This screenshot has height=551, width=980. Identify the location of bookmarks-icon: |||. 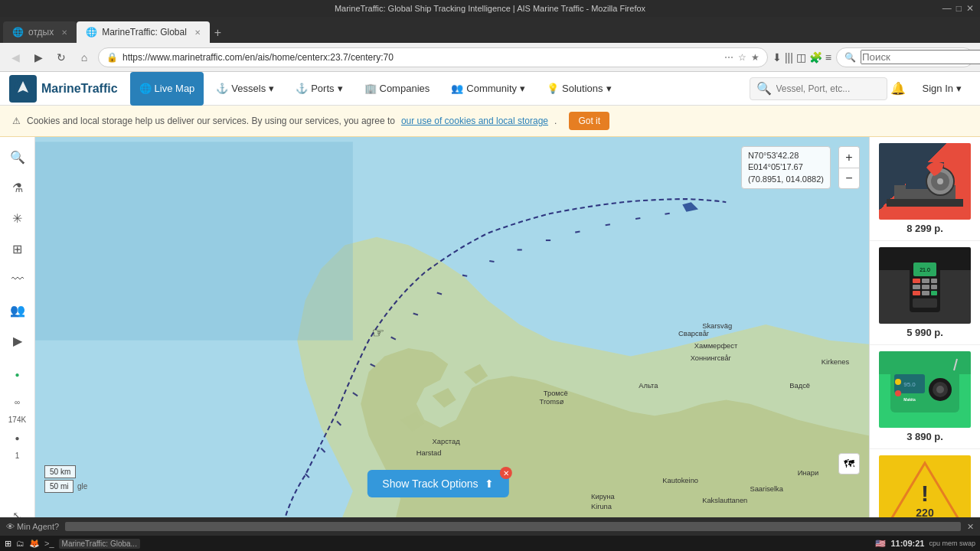
(789, 57).